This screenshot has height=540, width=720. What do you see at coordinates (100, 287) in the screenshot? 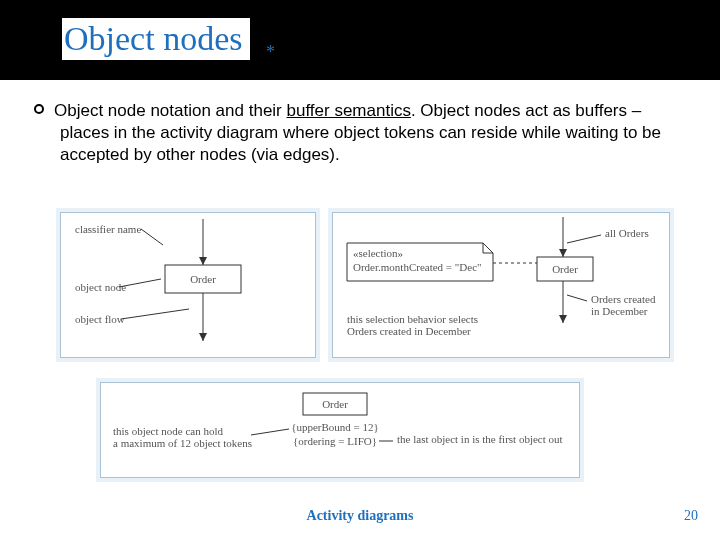
I see `label-object-node-1: object node` at bounding box center [100, 287].